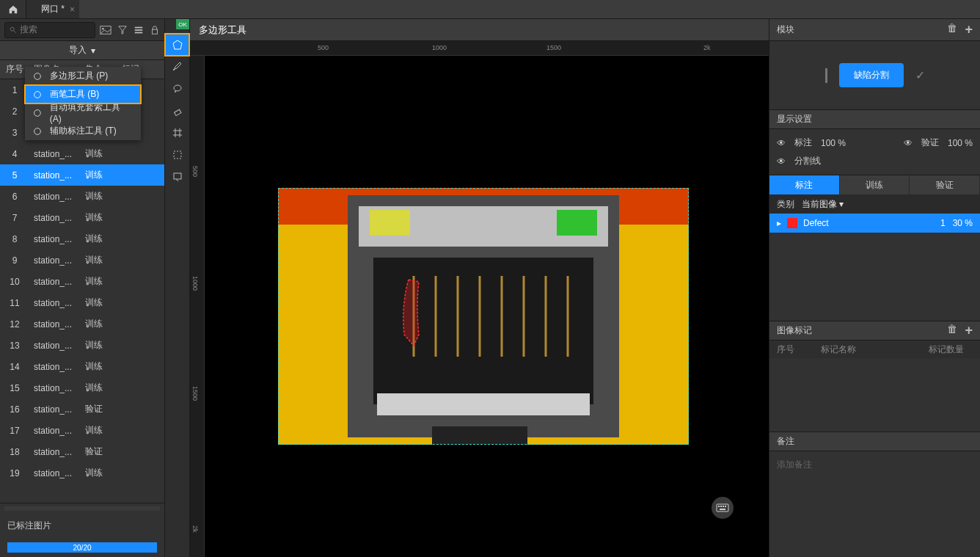  I want to click on tab-validate: 验证, so click(945, 185).